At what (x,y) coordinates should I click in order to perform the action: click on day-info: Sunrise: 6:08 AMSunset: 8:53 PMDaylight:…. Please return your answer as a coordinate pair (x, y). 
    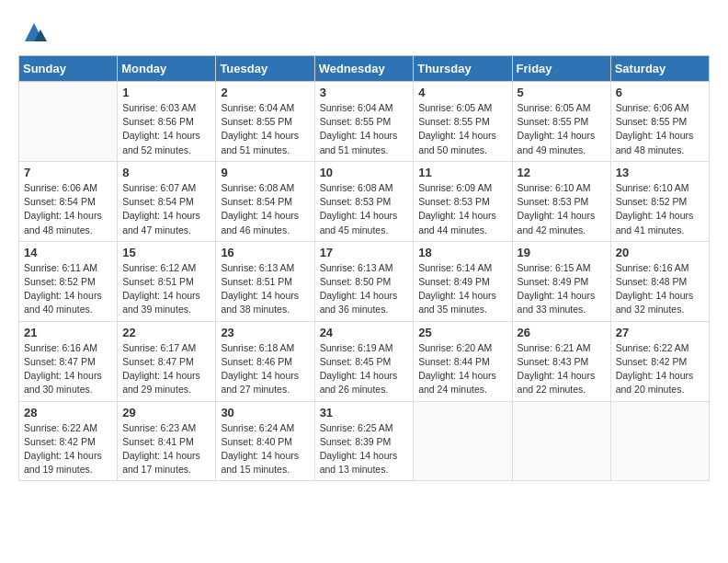
    Looking at the image, I should click on (364, 210).